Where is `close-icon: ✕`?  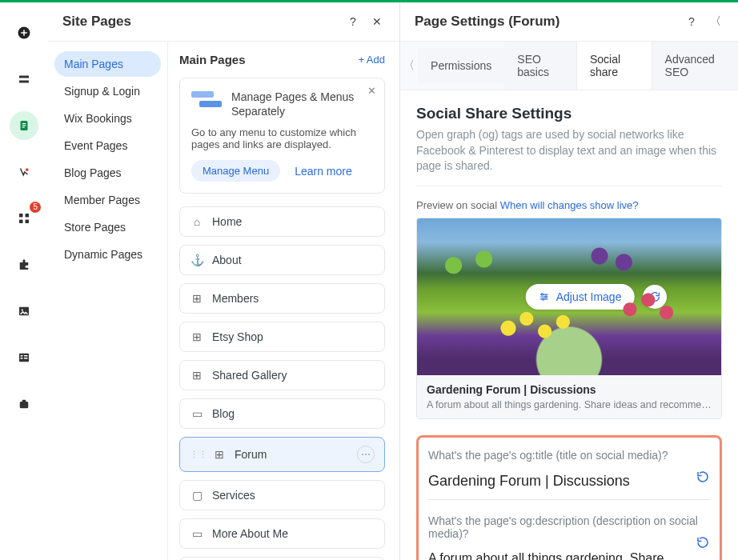
close-icon: ✕ is located at coordinates (377, 22).